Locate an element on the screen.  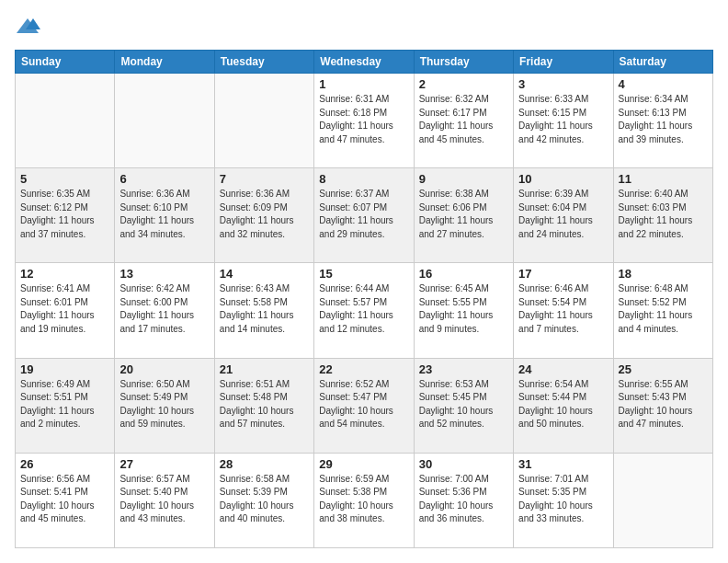
day-info: Sunrise: 7:01 AMSunset: 5:35 PMDaylight:… is located at coordinates (563, 500).